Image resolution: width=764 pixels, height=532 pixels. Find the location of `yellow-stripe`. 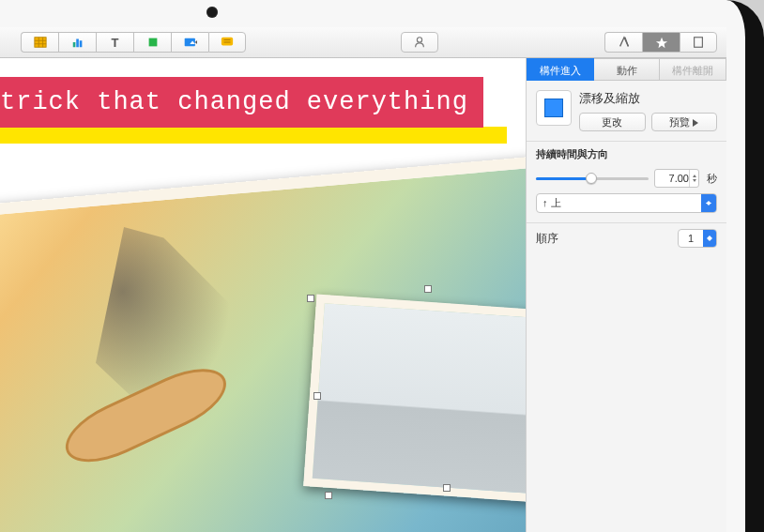

yellow-stripe is located at coordinates (253, 135).